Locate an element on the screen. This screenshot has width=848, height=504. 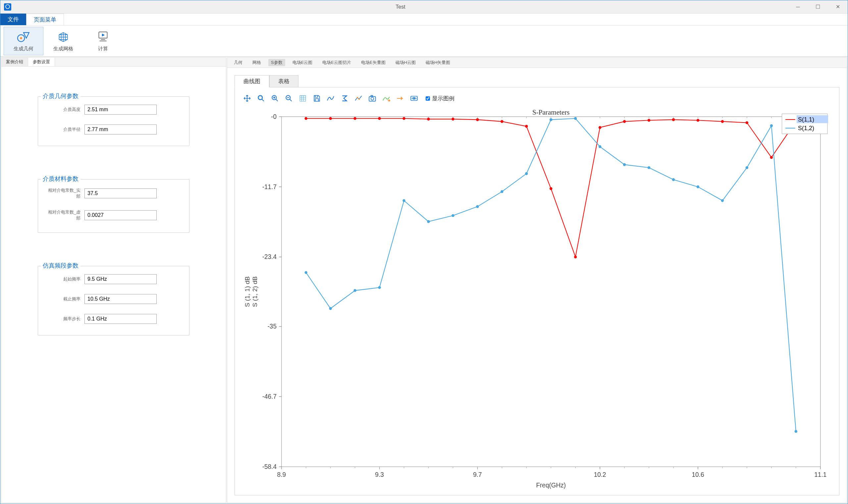
menu-file: 文件 is located at coordinates (13, 19).